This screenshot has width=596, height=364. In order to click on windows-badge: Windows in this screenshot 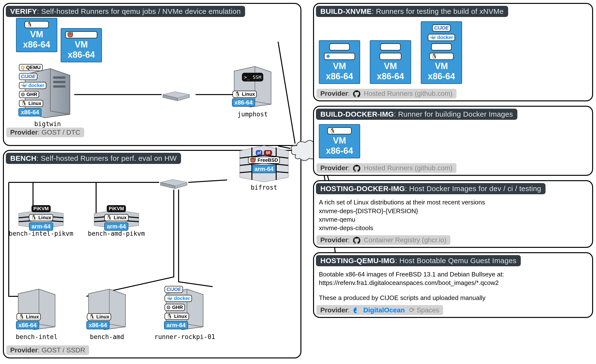, I will do `click(339, 56)`.